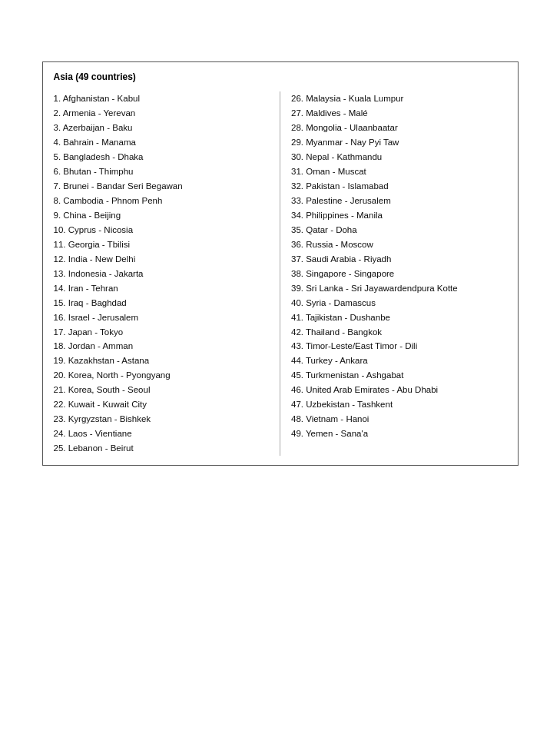  What do you see at coordinates (161, 128) in the screenshot?
I see `list-item: 3. Azerbaijan - Baku` at bounding box center [161, 128].